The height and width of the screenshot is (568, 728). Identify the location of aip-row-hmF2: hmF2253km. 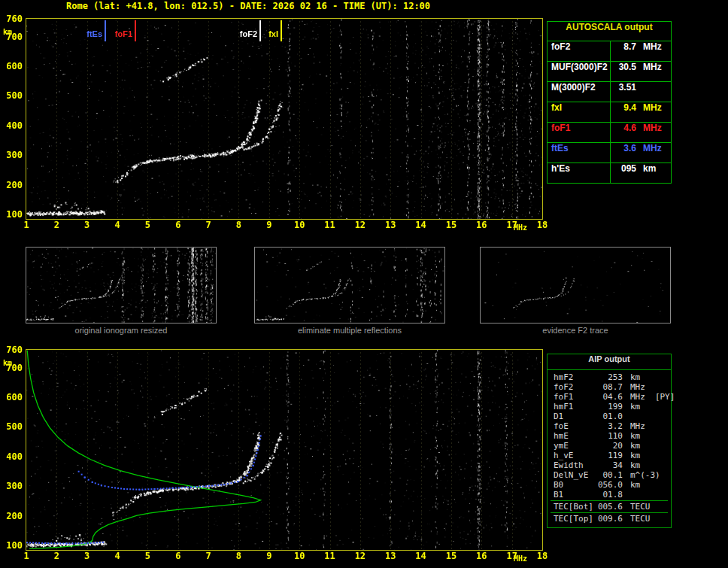
(609, 378).